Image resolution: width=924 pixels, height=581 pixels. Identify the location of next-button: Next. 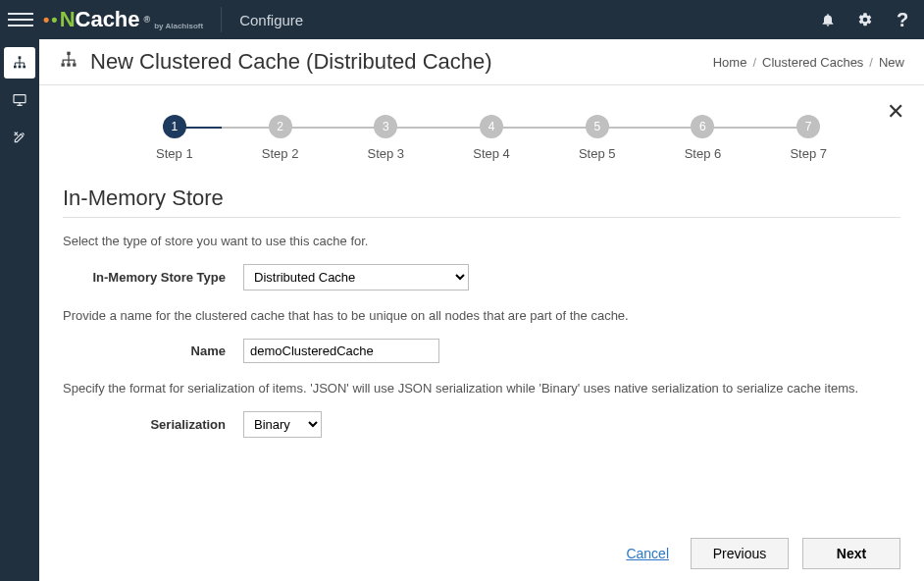
(851, 554).